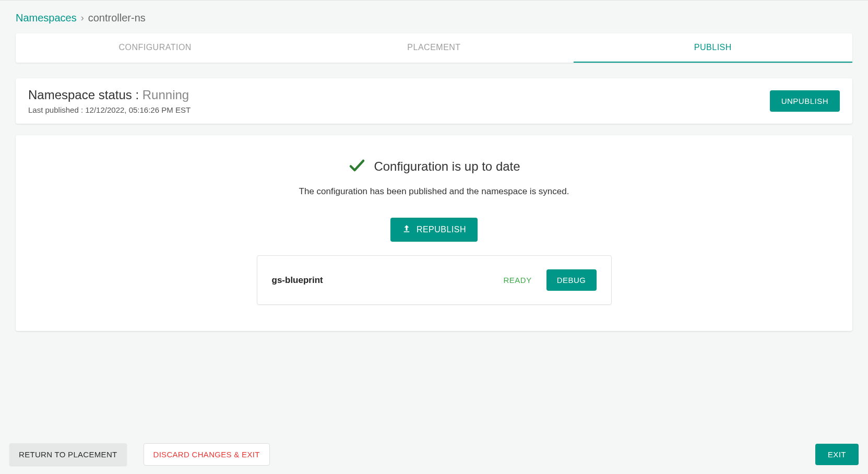 This screenshot has height=474, width=868. I want to click on blueprint-card: gs-blueprint READY DEBUG, so click(434, 280).